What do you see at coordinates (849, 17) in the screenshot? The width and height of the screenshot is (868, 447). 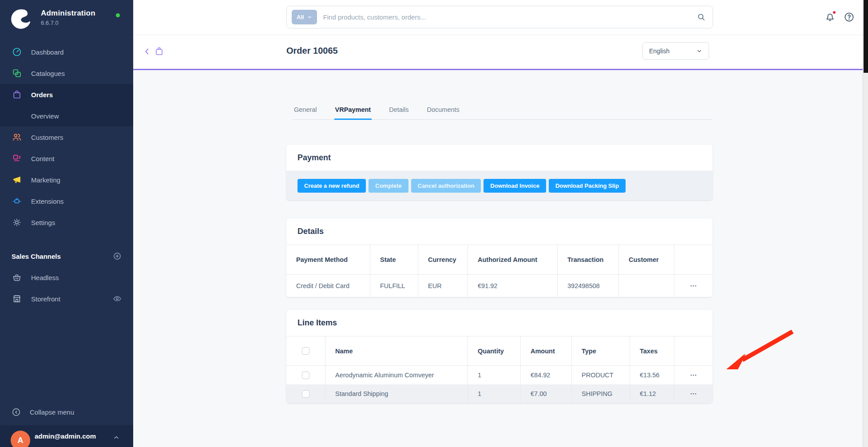 I see `help-button` at bounding box center [849, 17].